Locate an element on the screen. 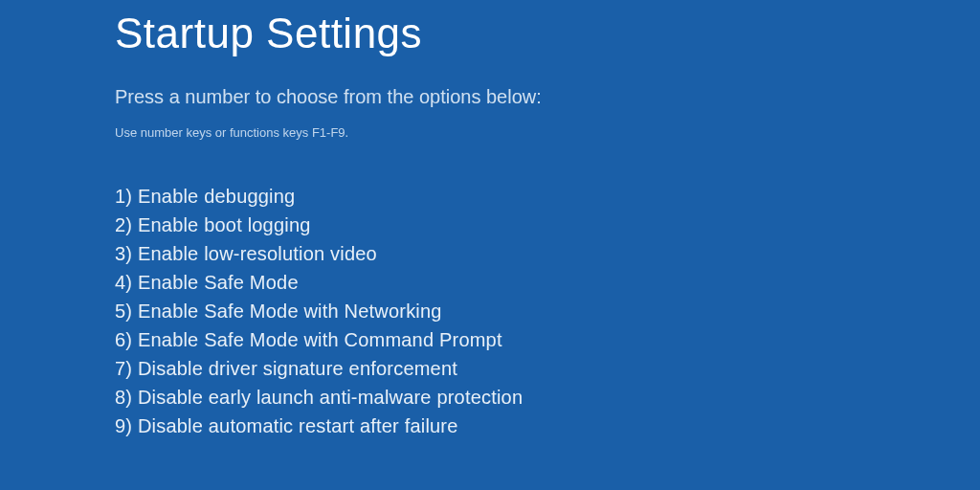 This screenshot has height=490, width=980. hint-text: Use number keys or functions keys F1-F9. is located at coordinates (547, 132).